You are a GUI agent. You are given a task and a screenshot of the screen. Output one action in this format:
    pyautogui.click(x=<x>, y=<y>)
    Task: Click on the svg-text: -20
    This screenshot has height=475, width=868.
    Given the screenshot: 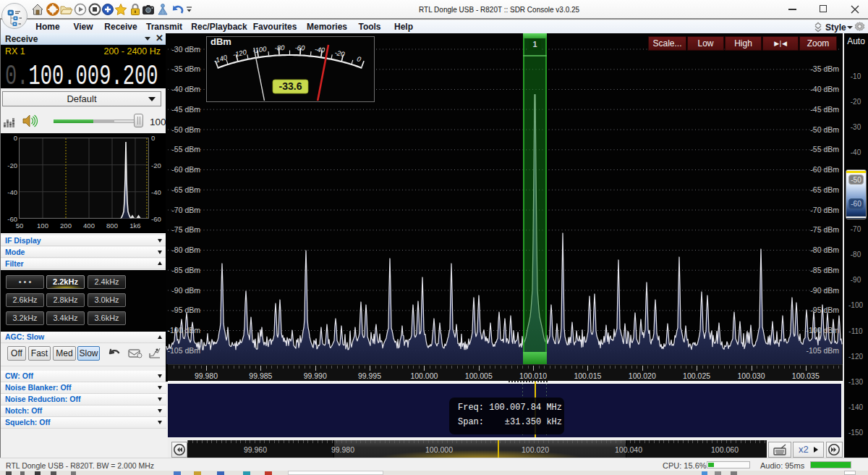 What is the action you would take?
    pyautogui.click(x=340, y=54)
    